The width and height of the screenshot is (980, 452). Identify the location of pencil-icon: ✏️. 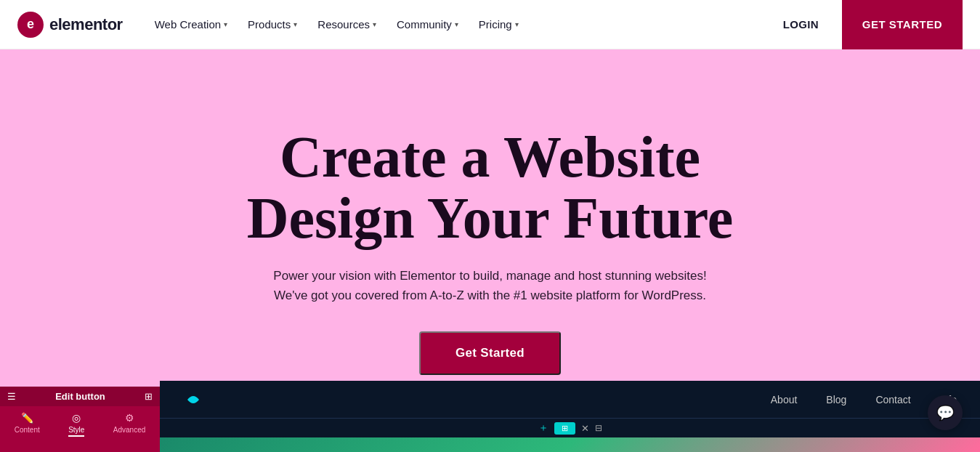
(28, 418).